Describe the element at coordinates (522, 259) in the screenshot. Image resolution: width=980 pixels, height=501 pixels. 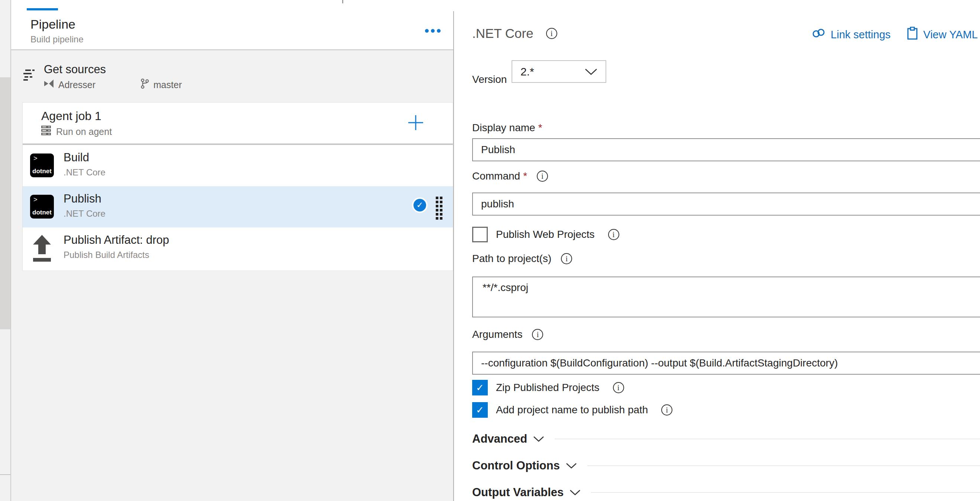
I see `path-to-projects-label: Path to project(s) i` at that location.